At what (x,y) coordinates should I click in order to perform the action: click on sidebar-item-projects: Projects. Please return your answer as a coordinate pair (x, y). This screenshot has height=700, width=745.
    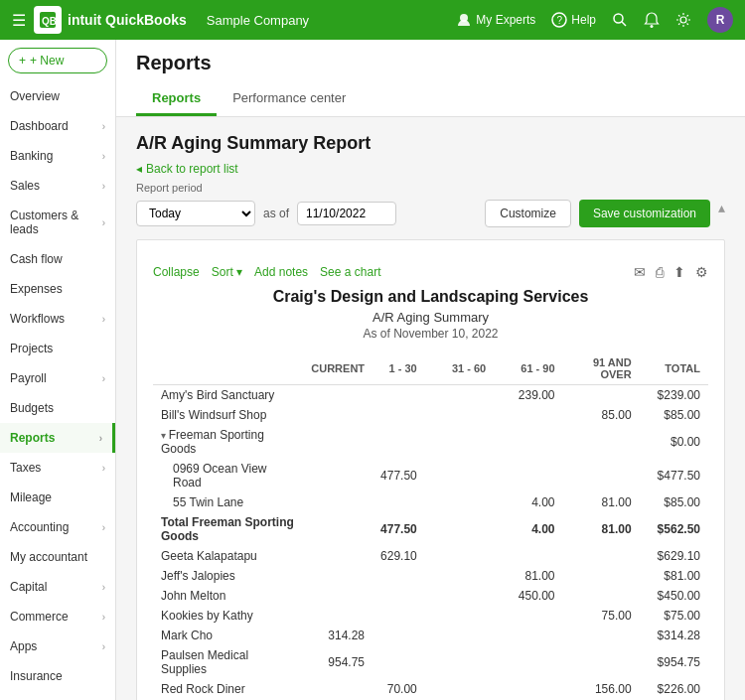
    Looking at the image, I should click on (58, 349).